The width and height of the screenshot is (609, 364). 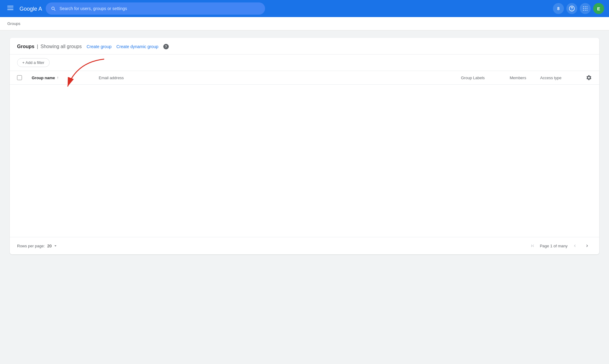 What do you see at coordinates (160, 9) in the screenshot?
I see `search-input` at bounding box center [160, 9].